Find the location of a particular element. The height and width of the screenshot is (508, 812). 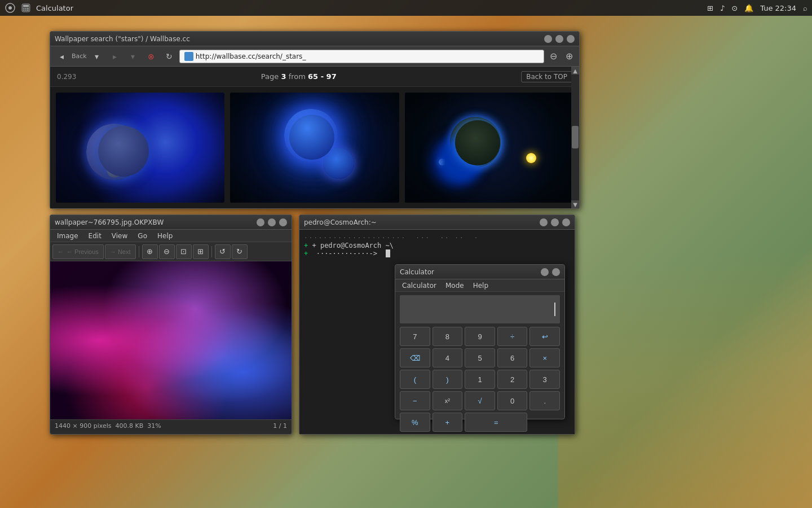

browser-minimize-btn: − is located at coordinates (548, 39).